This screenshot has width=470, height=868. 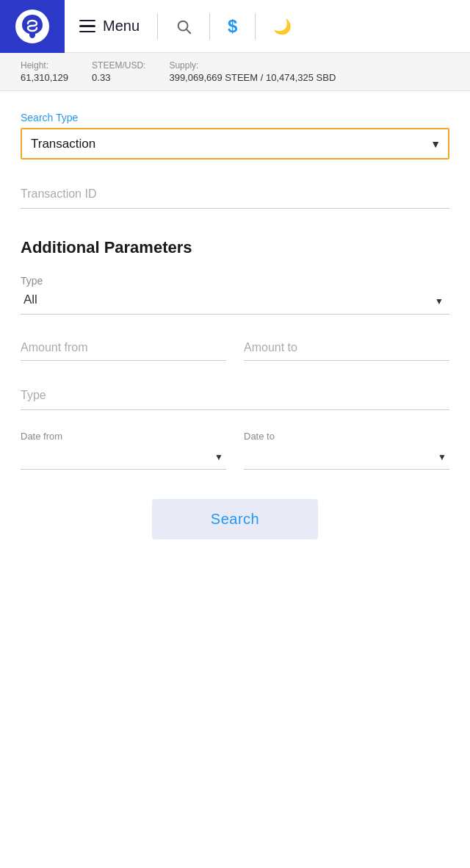 What do you see at coordinates (232, 26) in the screenshot?
I see `currency-icon: $` at bounding box center [232, 26].